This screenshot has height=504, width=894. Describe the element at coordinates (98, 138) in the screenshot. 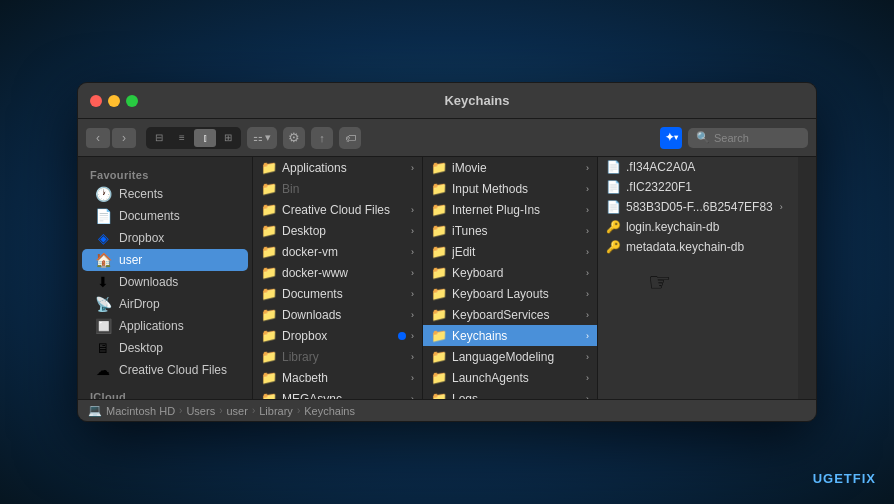

I see `back-button: ‹` at that location.